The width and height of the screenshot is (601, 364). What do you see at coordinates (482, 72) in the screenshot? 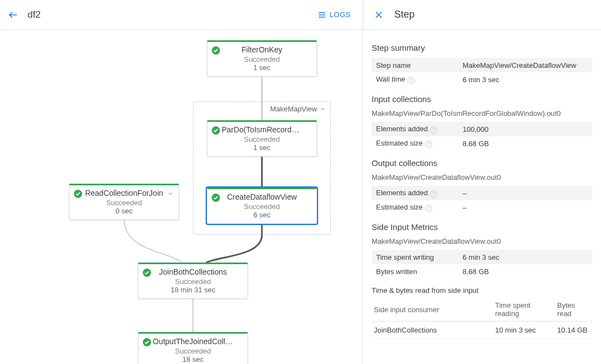
I see `step-summary-table: Step nameMakeMapView/CreateDataflowView …` at bounding box center [482, 72].